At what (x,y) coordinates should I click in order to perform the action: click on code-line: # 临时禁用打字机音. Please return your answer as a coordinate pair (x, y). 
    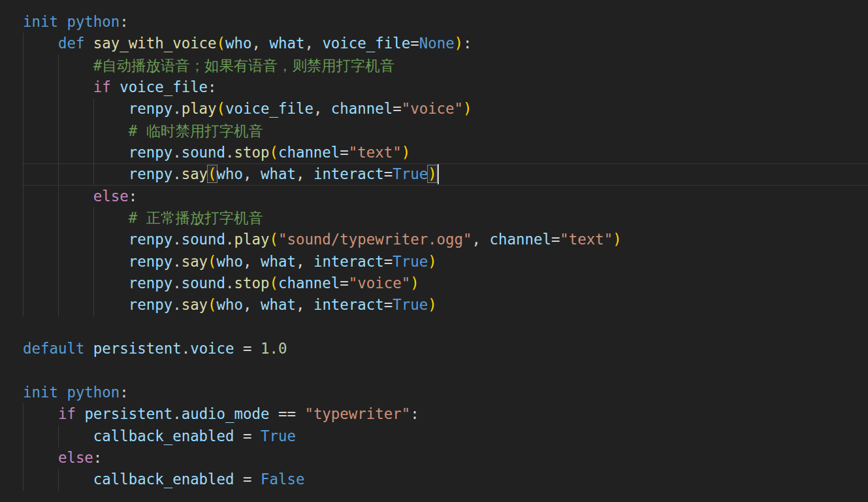
    Looking at the image, I should click on (434, 131).